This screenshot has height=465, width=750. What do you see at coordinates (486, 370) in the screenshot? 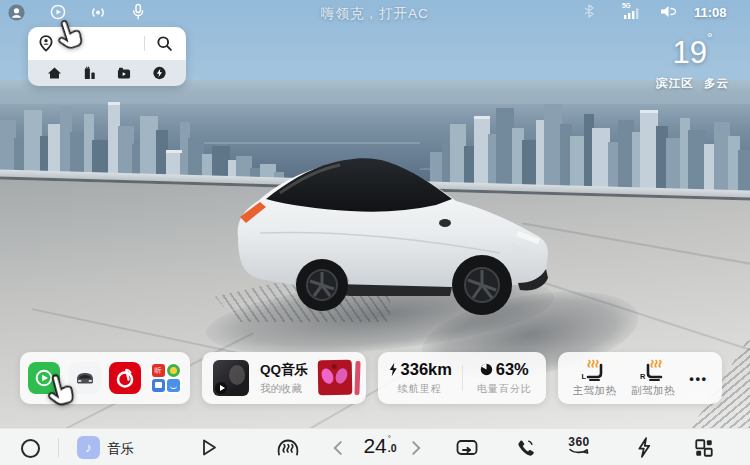
I see `battery-circle-icon` at bounding box center [486, 370].